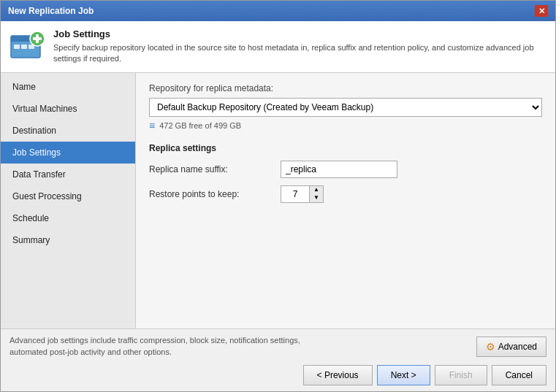  What do you see at coordinates (346, 194) in the screenshot?
I see `restore-points-row: Restore points to keep: ▲ ▼` at bounding box center [346, 194].